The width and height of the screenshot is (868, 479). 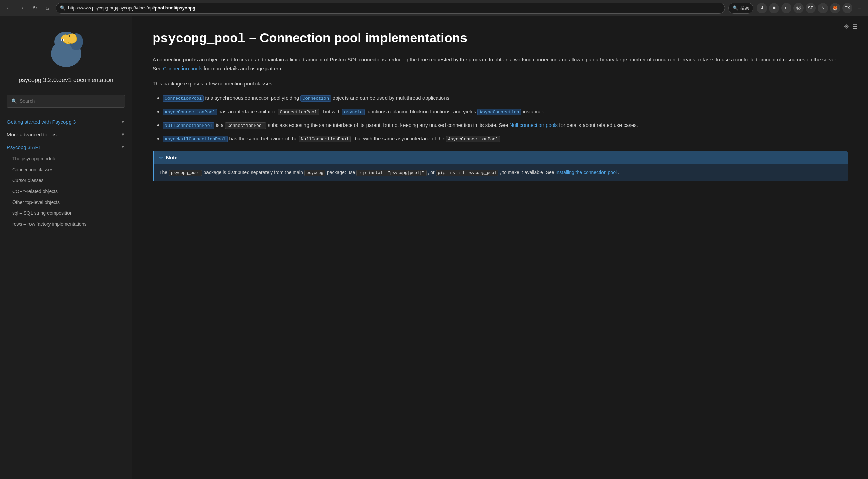 I want to click on bullet-2-text2: , but with, so click(x=331, y=111).